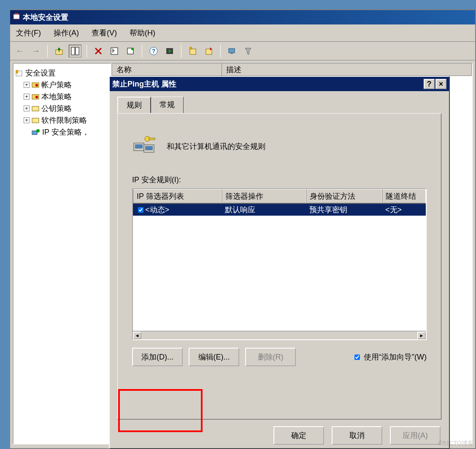  Describe the element at coordinates (20, 51) in the screenshot. I see `back-button: ←` at that location.